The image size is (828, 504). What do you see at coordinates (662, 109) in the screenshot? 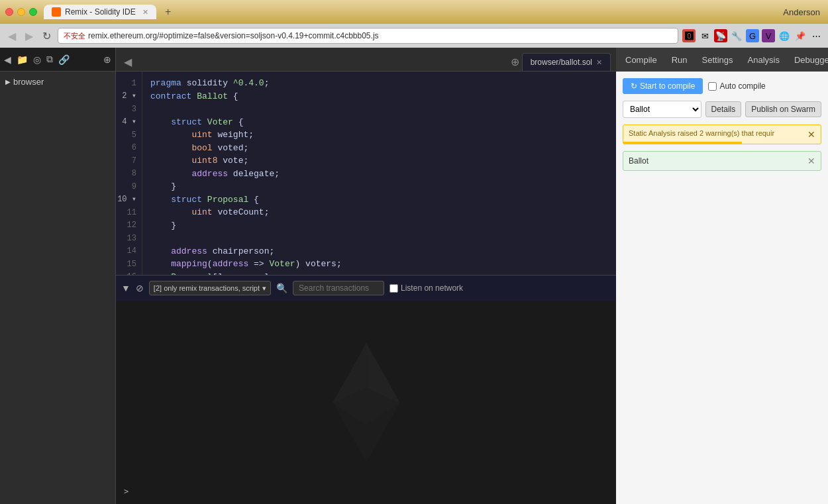
I see `contract-select: Ballot` at bounding box center [662, 109].